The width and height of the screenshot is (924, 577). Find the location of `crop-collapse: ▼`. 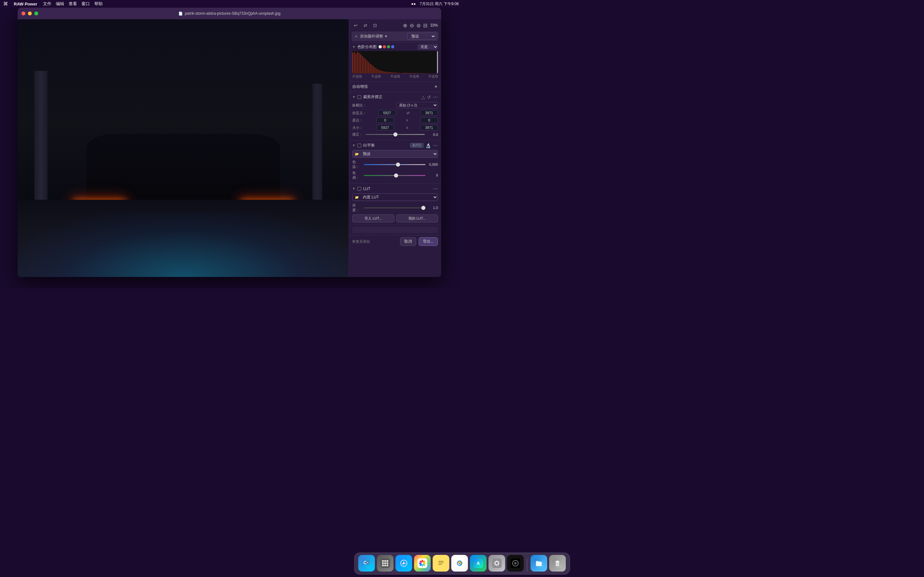

crop-collapse: ▼ is located at coordinates (354, 97).